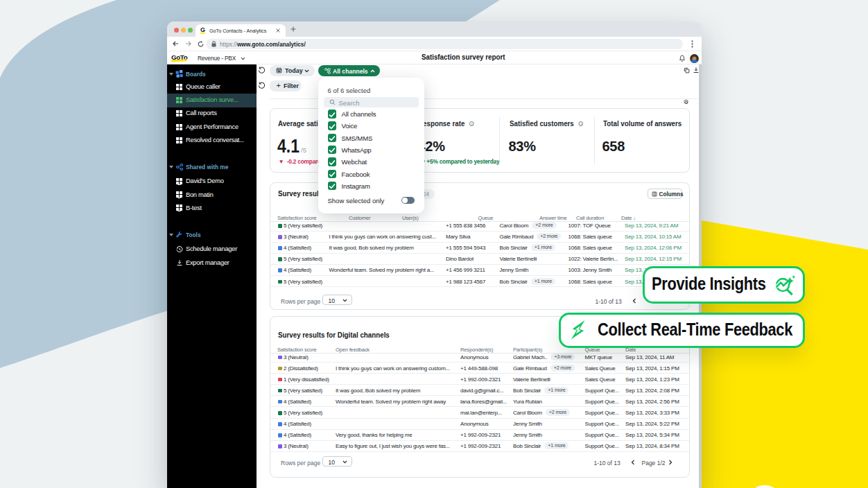  What do you see at coordinates (202, 31) in the screenshot?
I see `svg-text: G` at bounding box center [202, 31].